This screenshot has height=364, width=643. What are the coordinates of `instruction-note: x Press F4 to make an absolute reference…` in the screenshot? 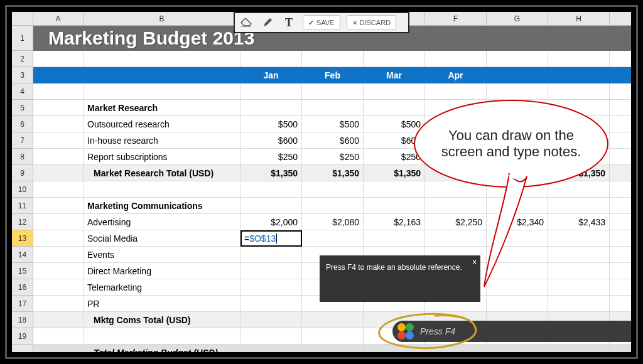 It's located at (400, 279).